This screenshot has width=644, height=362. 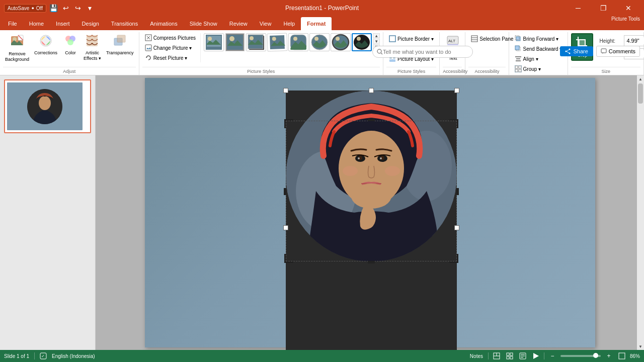 I want to click on picture-styles-group-label: Picture Styles, so click(x=261, y=71).